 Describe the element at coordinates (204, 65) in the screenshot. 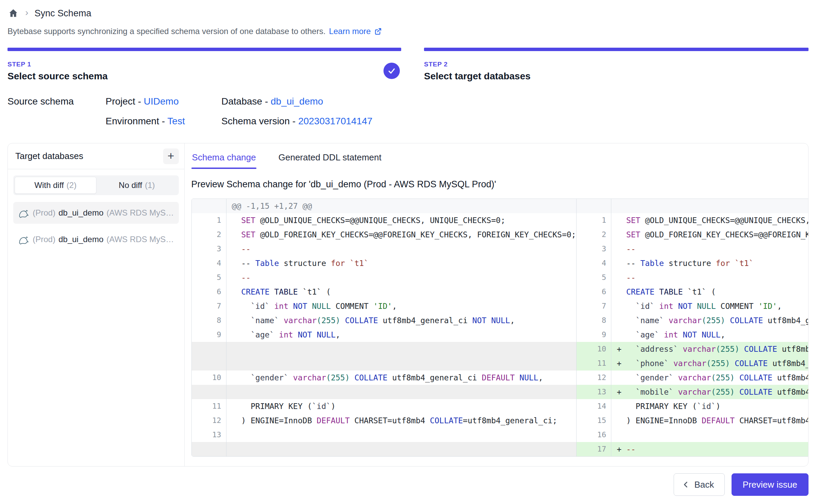

I see `step-1: STEP 1 Select source schema` at that location.